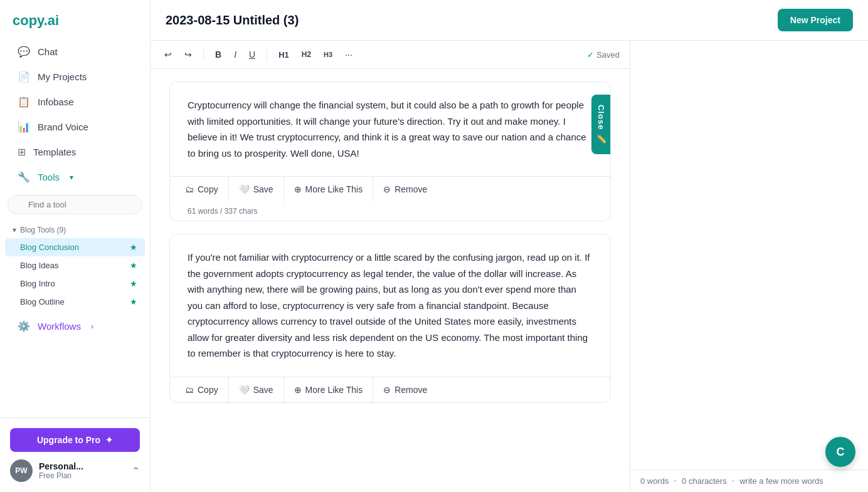 Image resolution: width=868 pixels, height=492 pixels. I want to click on upgrade-button: Upgrade to Pro ✦, so click(75, 440).